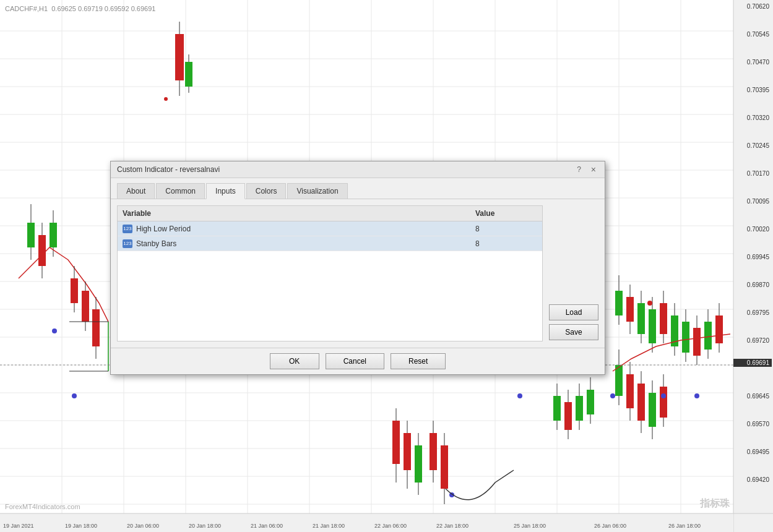 Image resolution: width=773 pixels, height=532 pixels. Describe the element at coordinates (753, 146) in the screenshot. I see `price-label-6: 0.70245` at that location.